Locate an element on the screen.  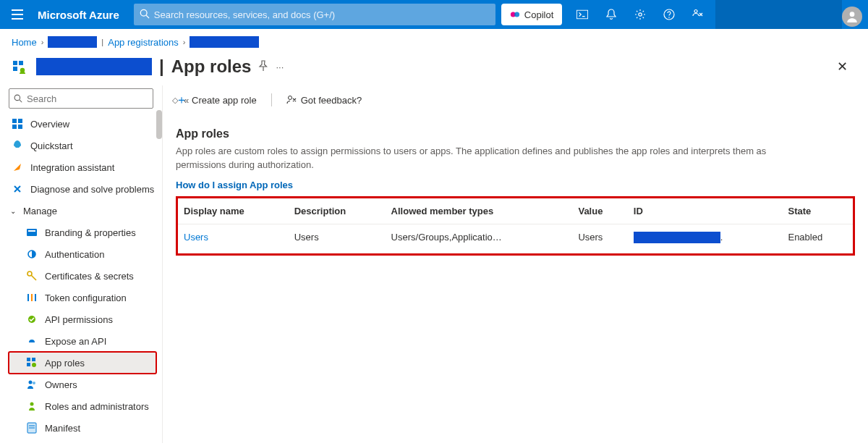
more-actions-icon: ··· is located at coordinates (279, 67).